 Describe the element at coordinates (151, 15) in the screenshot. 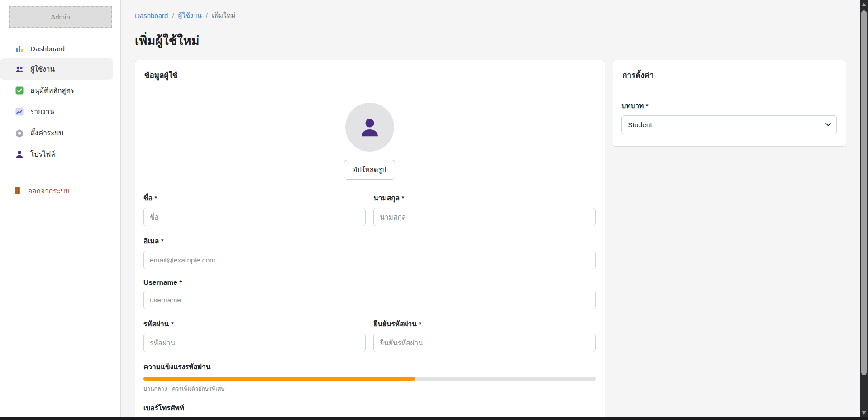

I see `breadcrumb-dashboard: Dashboard` at that location.